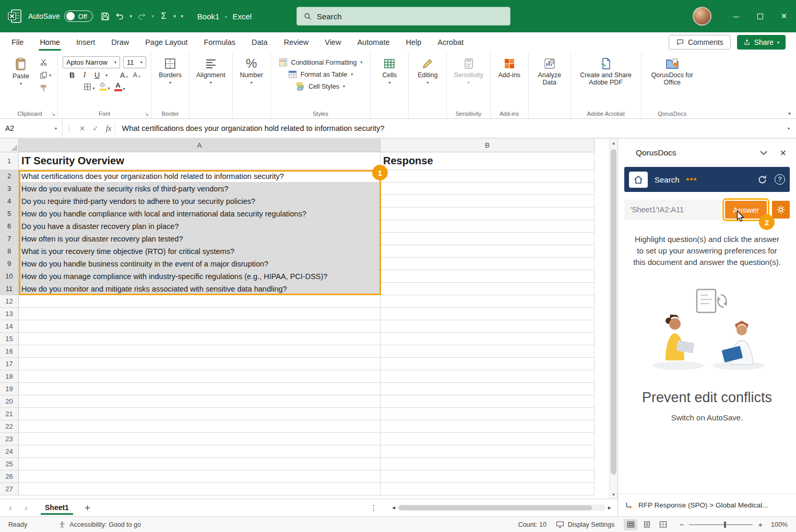 The width and height of the screenshot is (796, 532). Describe the element at coordinates (9, 402) in the screenshot. I see `row-header-20: 20` at that location.